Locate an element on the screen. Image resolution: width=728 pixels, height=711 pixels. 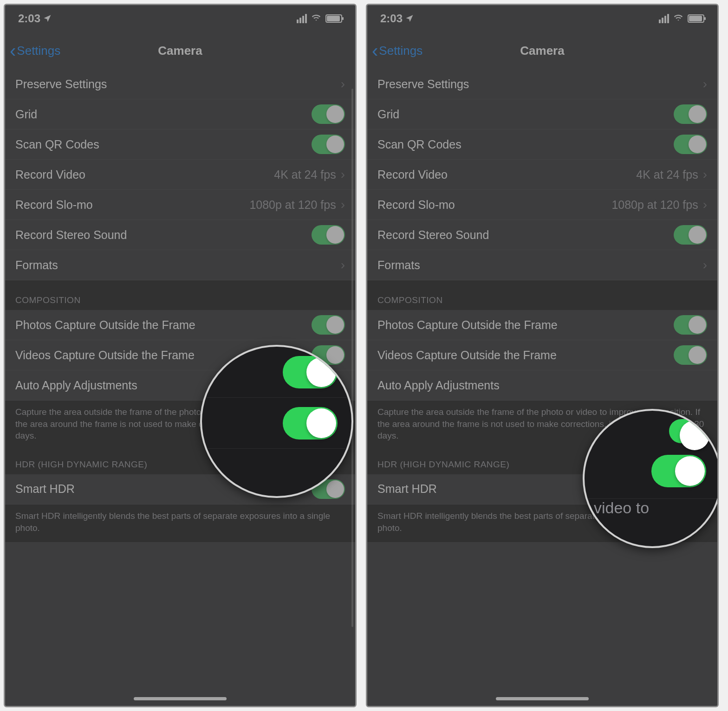
row-videos-outside: Videos Capture Outside the Frame is located at coordinates (542, 356).